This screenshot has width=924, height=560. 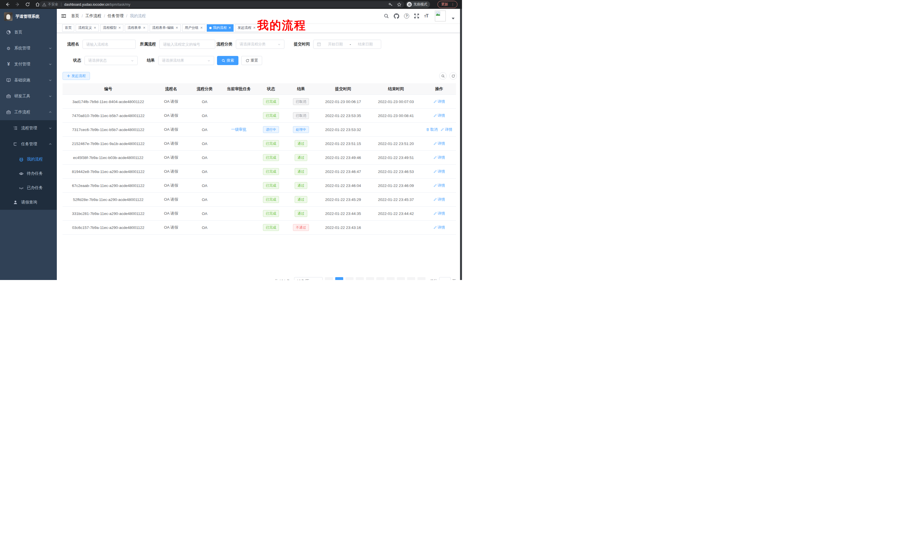 I want to click on sidebar-item-todo-task: 待办任务, so click(x=28, y=174).